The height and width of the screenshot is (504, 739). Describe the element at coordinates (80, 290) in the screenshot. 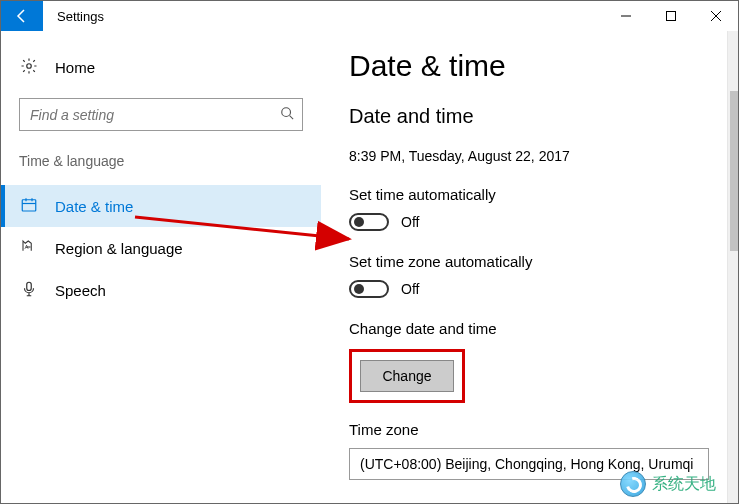

I see `sidebar-item-label: Speech` at that location.